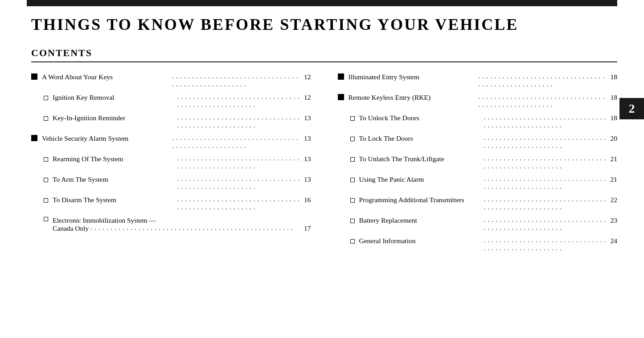 The width and height of the screenshot is (644, 338). I want to click on contents-divider, so click(324, 62).